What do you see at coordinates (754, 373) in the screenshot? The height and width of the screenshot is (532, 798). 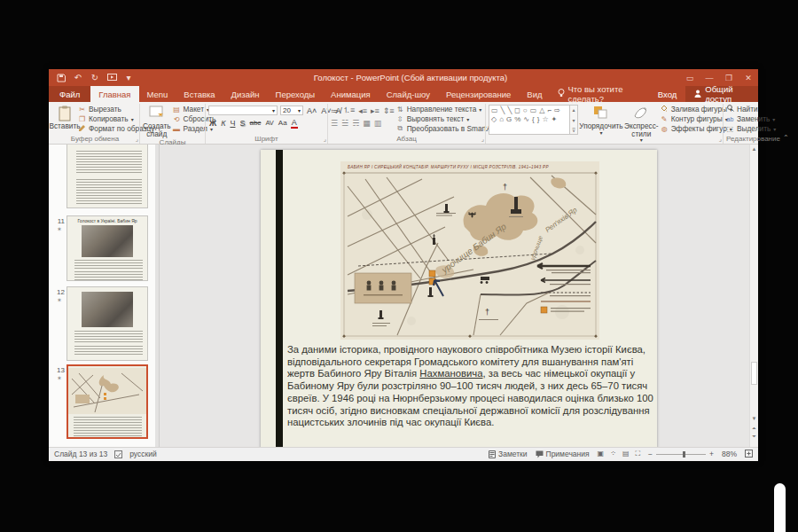 I see `scrollbar-thumb` at bounding box center [754, 373].